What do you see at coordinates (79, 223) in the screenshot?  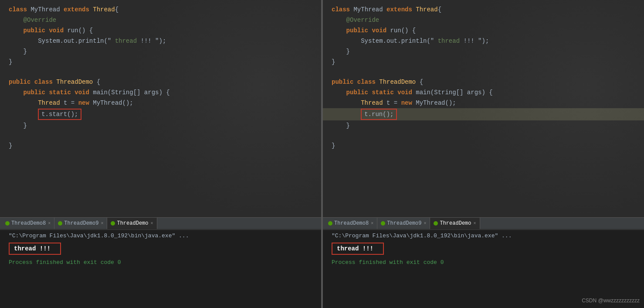 I see `left-tabs: ThreadDemo8×ThreadDemo9×ThreadDemo×` at bounding box center [79, 223].